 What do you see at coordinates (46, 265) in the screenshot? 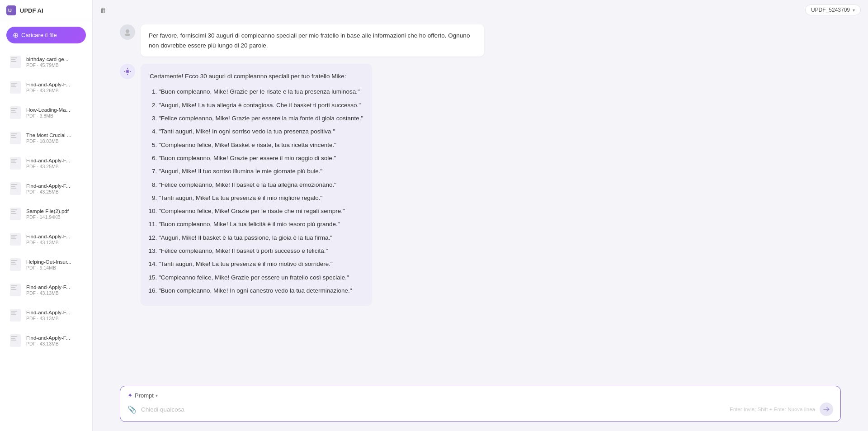
I see `file-list-item: Helping-Out-Insur... PDF · 9.14MB` at bounding box center [46, 265].